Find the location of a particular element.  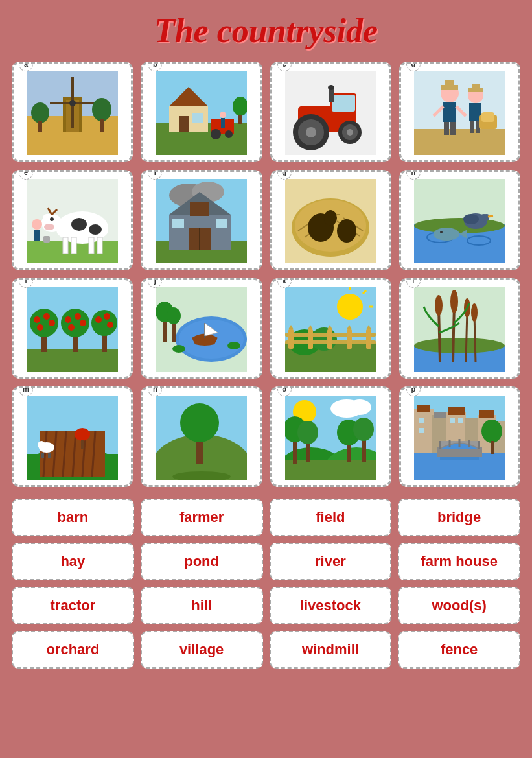

card-l: l is located at coordinates (460, 328).